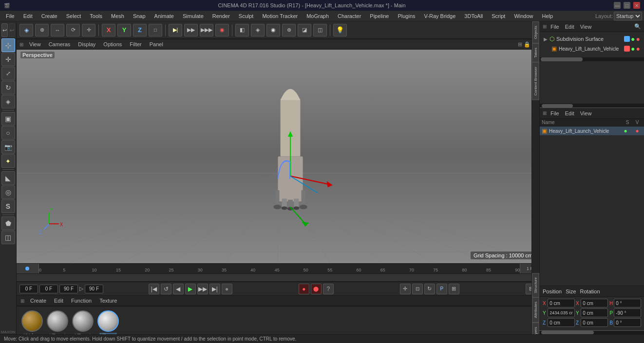  Describe the element at coordinates (166, 289) in the screenshot. I see `step-back-button: ↺` at that location.